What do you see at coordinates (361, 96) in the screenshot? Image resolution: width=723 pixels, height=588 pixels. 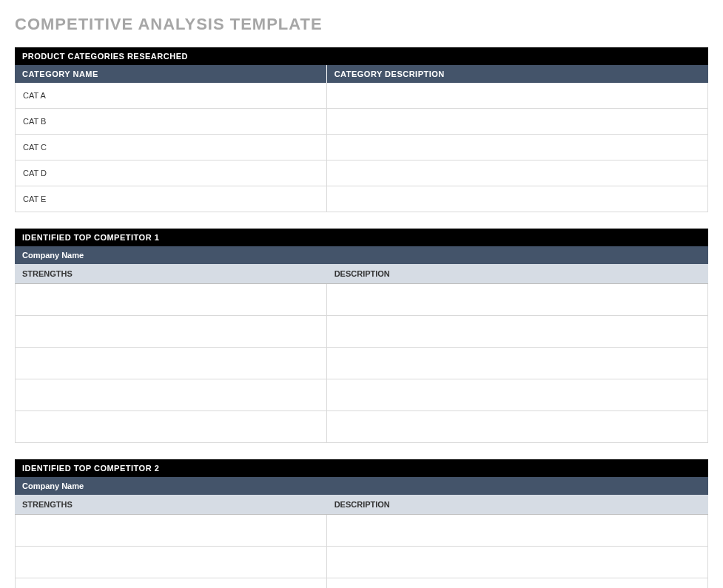 I see `table-row: CAT A` at bounding box center [361, 96].